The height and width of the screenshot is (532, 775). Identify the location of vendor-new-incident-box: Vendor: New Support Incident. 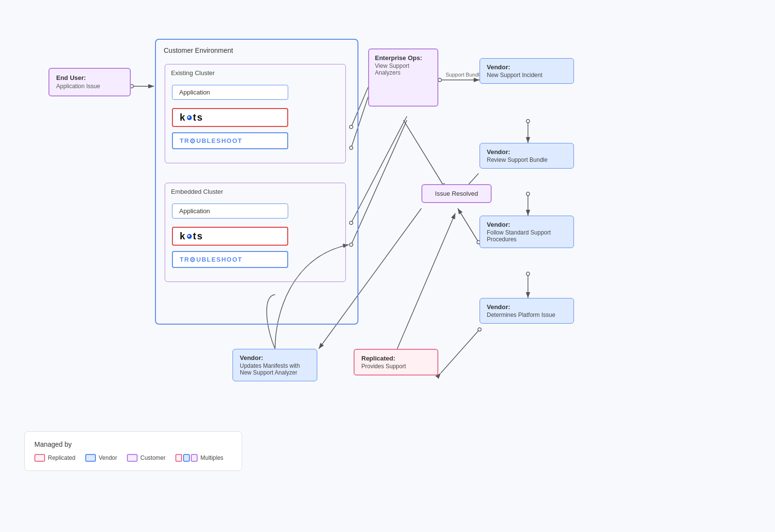
(527, 71).